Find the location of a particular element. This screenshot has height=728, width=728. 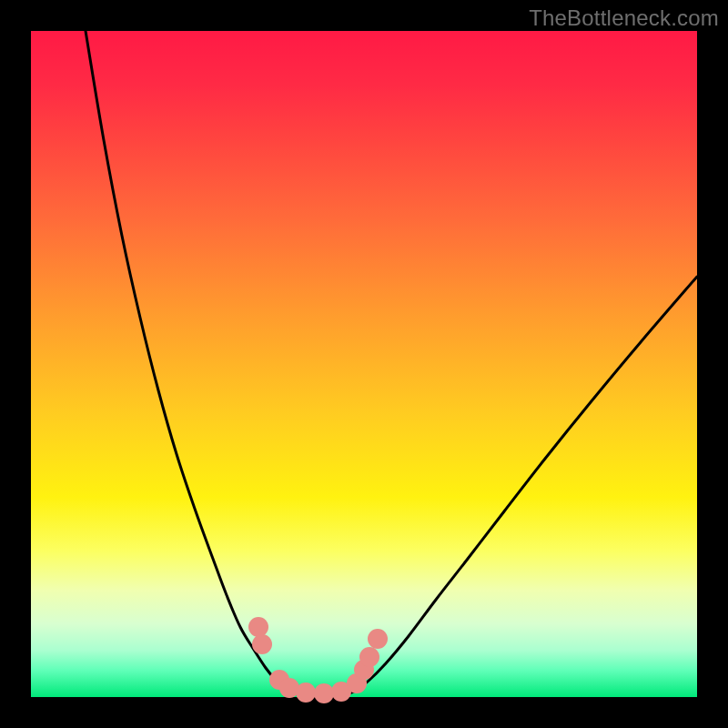

valley-markers is located at coordinates (318, 661).